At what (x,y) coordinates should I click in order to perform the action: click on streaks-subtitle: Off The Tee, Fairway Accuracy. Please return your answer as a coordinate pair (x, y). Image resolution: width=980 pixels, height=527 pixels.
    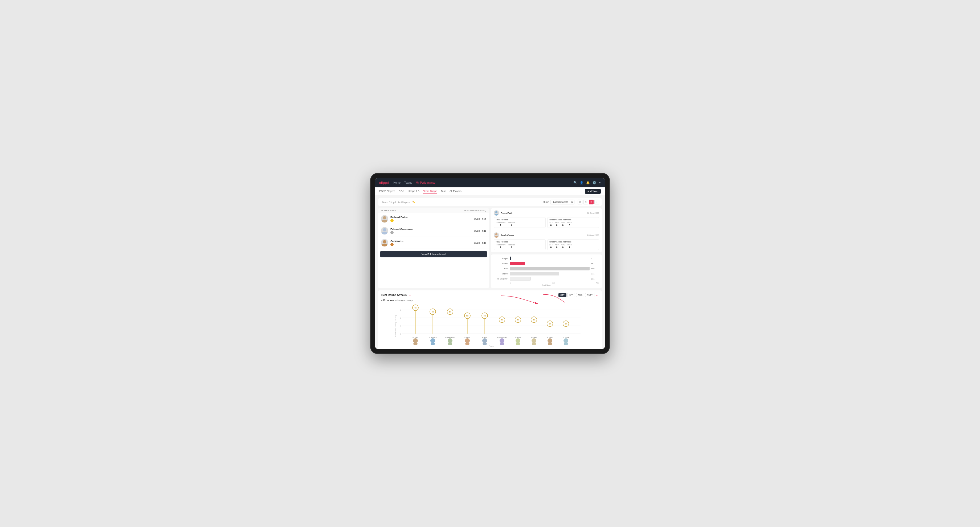
    Looking at the image, I should click on (490, 300).